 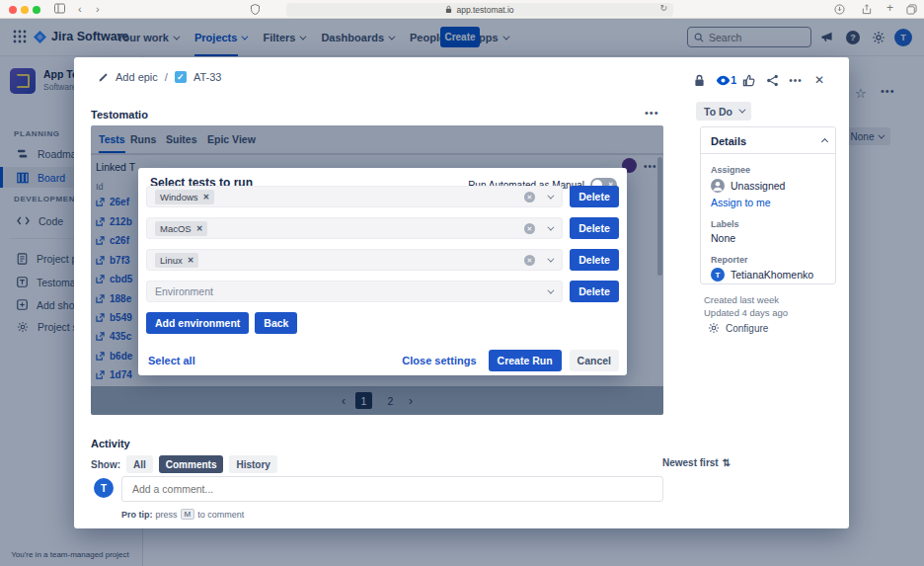 I want to click on environment-select: Windows✕ ✕, so click(x=354, y=197).